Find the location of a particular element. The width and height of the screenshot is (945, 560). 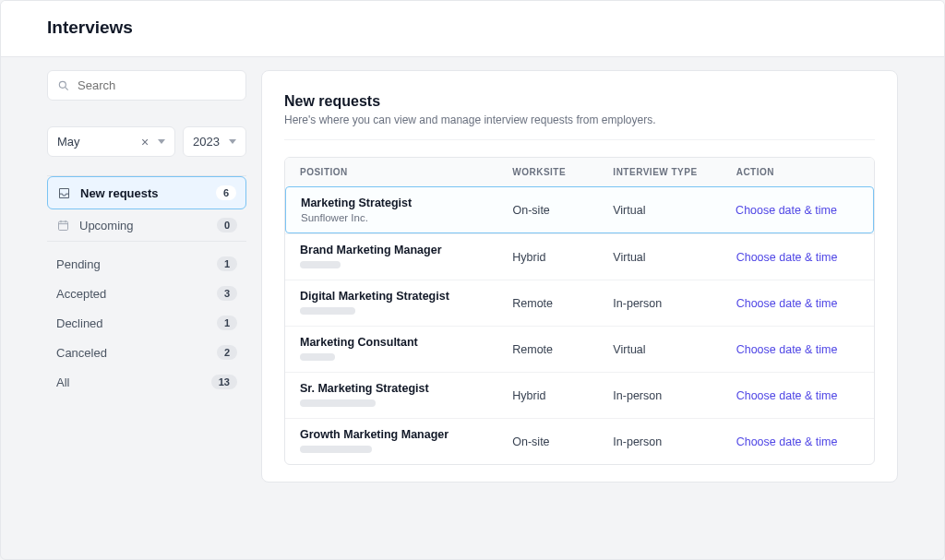

position-title: Brand Marketing Manager is located at coordinates (406, 250).